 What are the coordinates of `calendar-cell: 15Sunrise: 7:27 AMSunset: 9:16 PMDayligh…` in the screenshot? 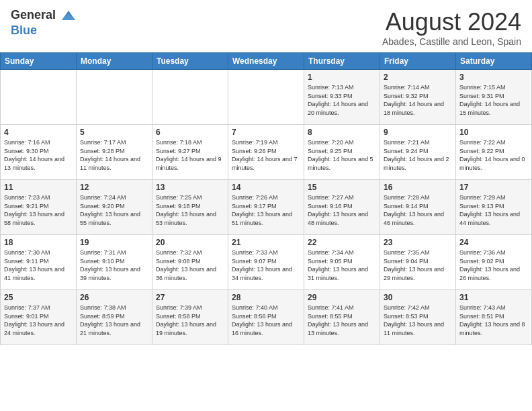 It's located at (343, 208).